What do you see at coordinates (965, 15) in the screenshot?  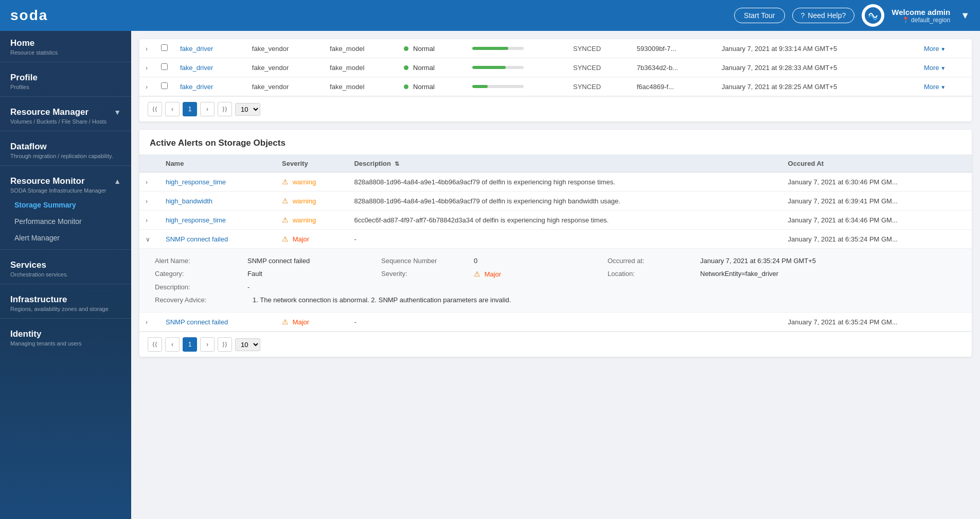 I see `user-menu-chevron-icon: ▼` at bounding box center [965, 15].